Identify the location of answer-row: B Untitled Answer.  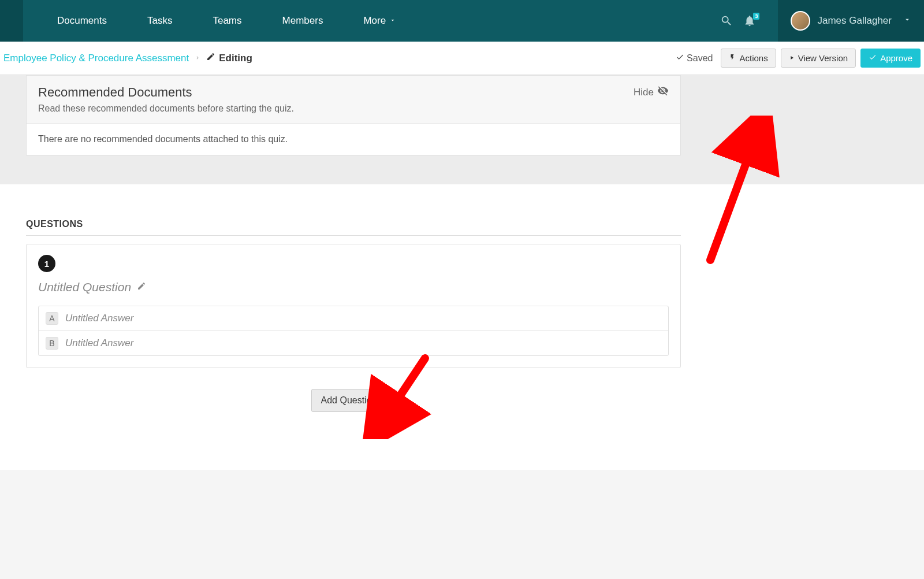
(353, 343).